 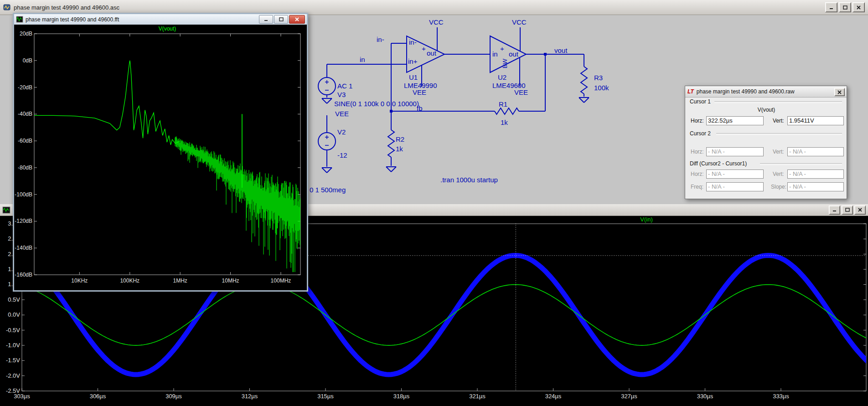 I want to click on diff-slope-label: Slope:, so click(x=779, y=187).